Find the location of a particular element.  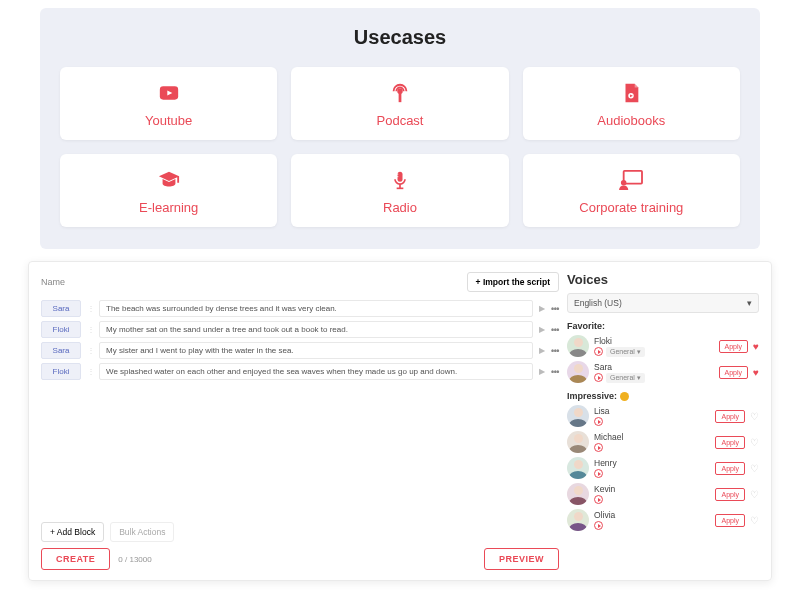

favorite-voice-list: Floki General ▾ Apply ♥ Sara General ▾ A… is located at coordinates (663, 359).